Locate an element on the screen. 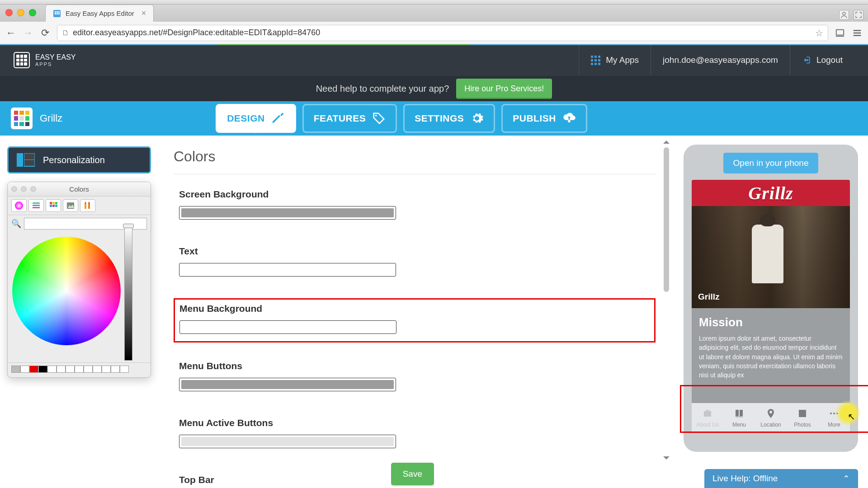 The height and width of the screenshot is (488, 868). mode-image-icon is located at coordinates (71, 206).